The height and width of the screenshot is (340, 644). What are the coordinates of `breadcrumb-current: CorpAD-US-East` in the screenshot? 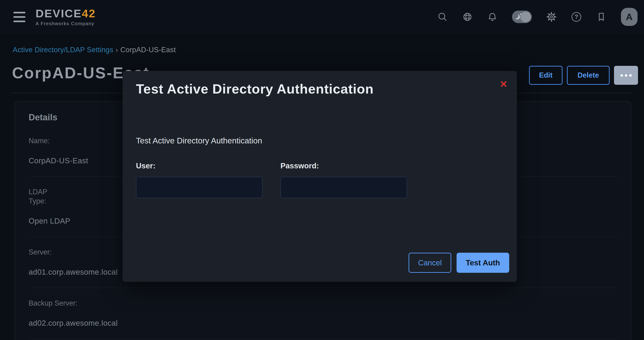 It's located at (148, 50).